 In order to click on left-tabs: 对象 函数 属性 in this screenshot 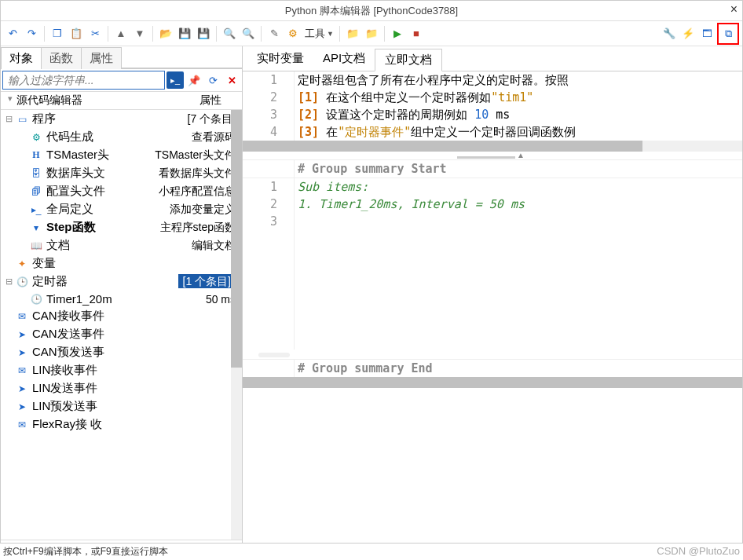, I will do `click(121, 58)`.